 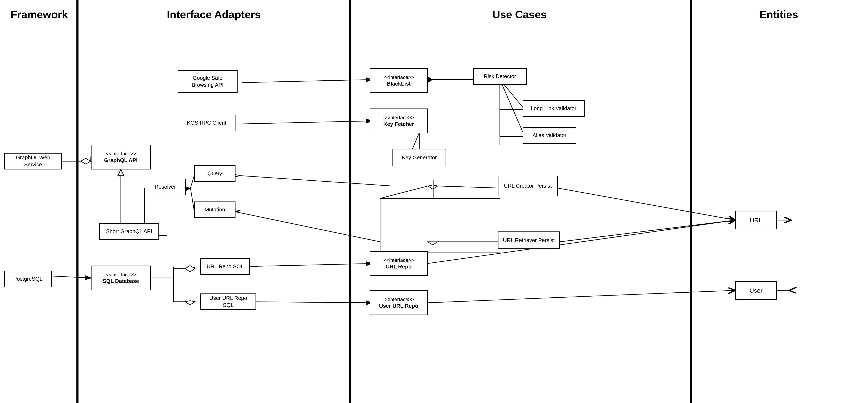 I want to click on box-user-url-repo: <<interface>> User URL Repo, so click(x=399, y=303).